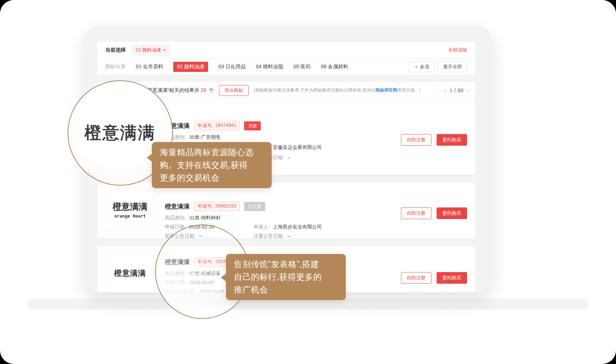  I want to click on trademark-image-subtext: orange Heart, so click(130, 216).